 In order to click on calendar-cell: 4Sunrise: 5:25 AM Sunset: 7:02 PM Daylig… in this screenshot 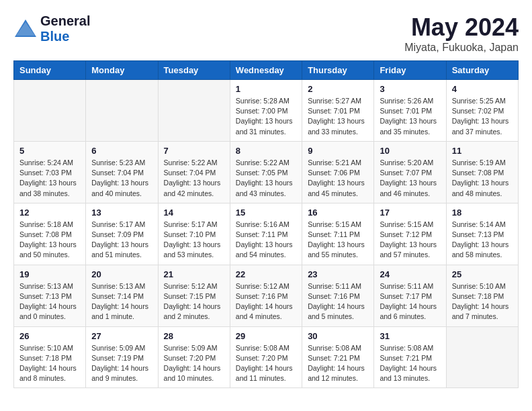, I will do `click(482, 111)`.